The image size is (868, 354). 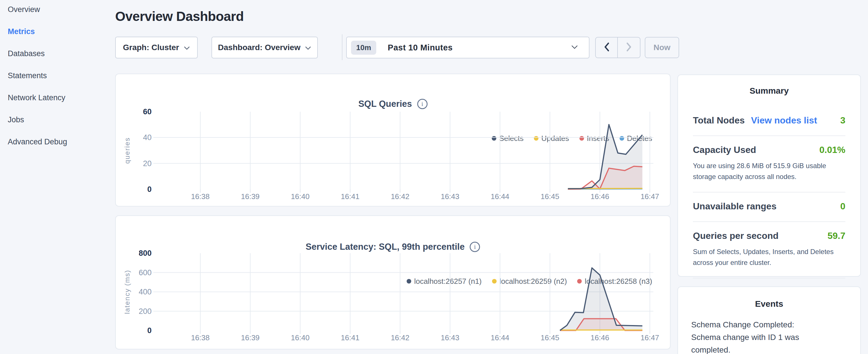 I want to click on chevron-left-icon, so click(x=607, y=47).